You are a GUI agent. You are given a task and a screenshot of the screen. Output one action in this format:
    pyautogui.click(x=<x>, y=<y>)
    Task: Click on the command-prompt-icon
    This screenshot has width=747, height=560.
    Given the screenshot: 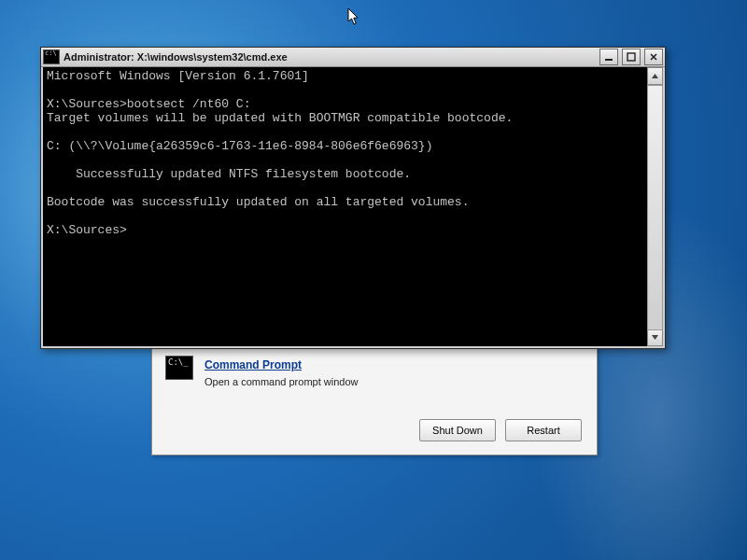 What is the action you would take?
    pyautogui.click(x=179, y=368)
    